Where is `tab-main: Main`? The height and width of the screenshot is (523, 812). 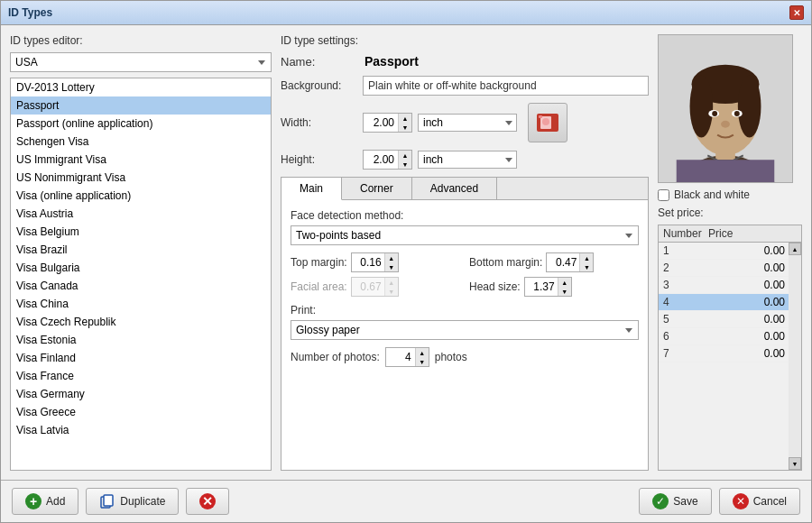 tab-main: Main is located at coordinates (312, 189).